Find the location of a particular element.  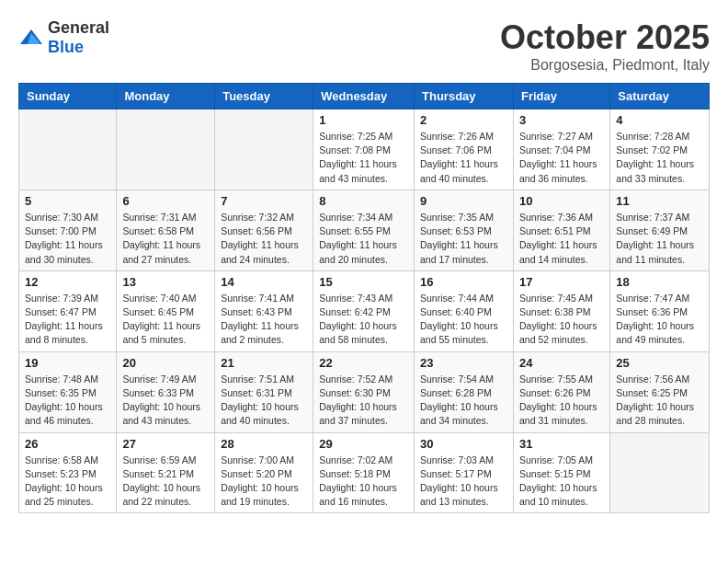

day-number: 26 is located at coordinates (68, 443).